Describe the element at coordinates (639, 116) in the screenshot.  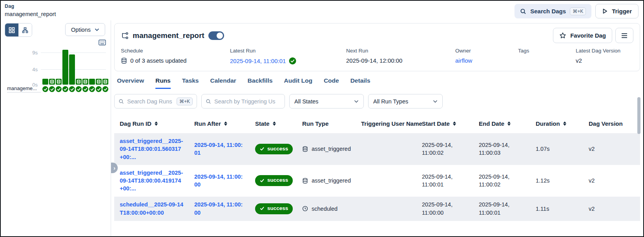
I see `vertical-scrollbar` at that location.